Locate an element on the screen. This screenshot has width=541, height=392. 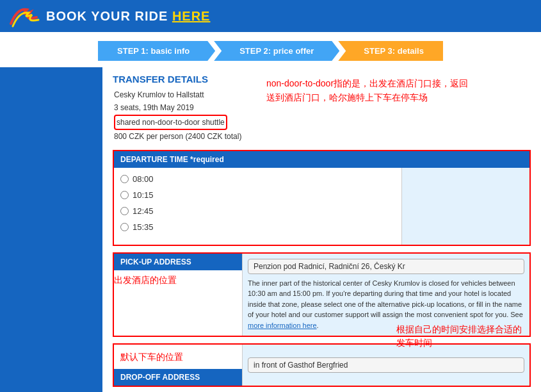
dropoff-header: DROP-OFF ADDRESS is located at coordinates (178, 377).